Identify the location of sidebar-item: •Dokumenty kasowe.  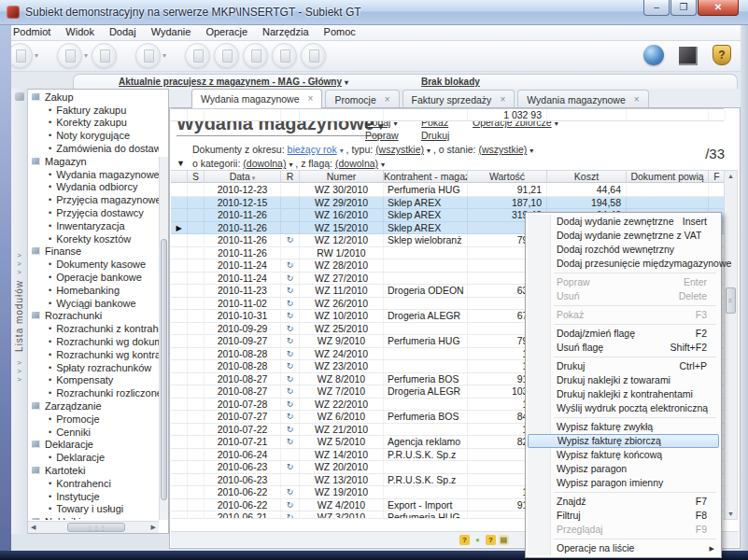
(93, 264).